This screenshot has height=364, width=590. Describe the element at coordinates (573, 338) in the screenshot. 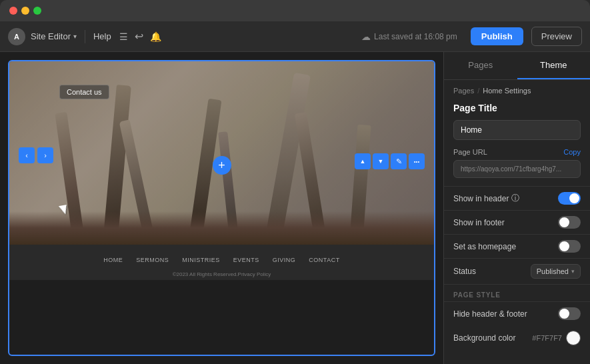

I see `background-color-swatch` at that location.